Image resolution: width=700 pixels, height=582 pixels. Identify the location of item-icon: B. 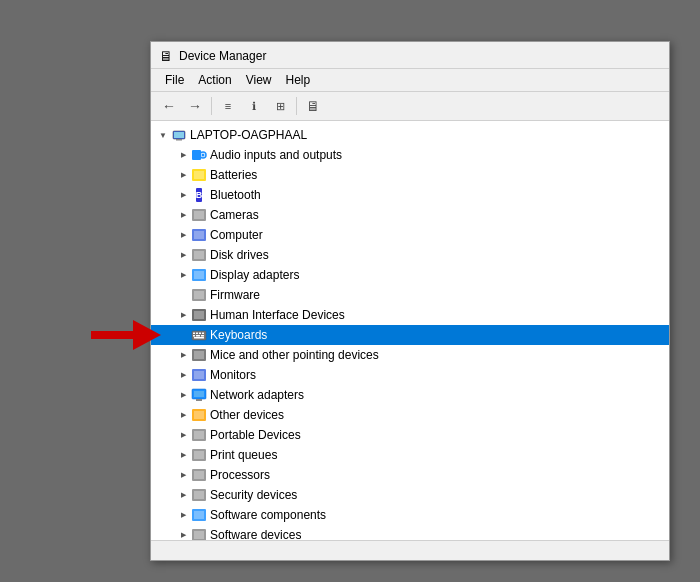
(199, 195).